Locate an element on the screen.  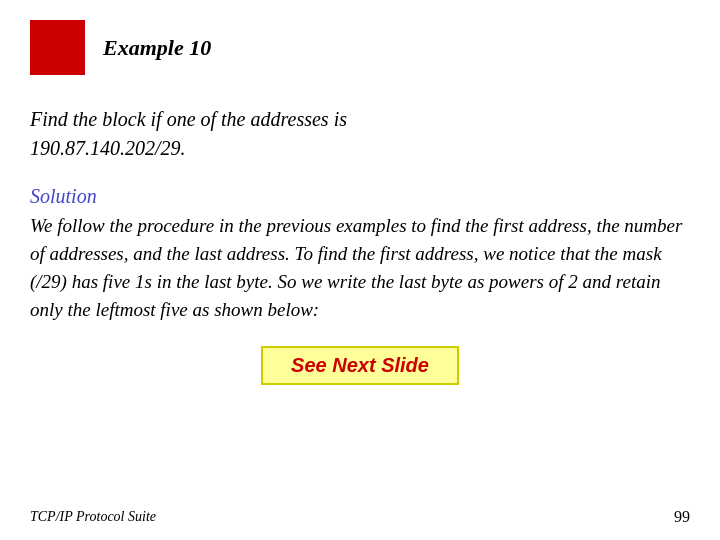
footer-page-number: 99 is located at coordinates (682, 517).